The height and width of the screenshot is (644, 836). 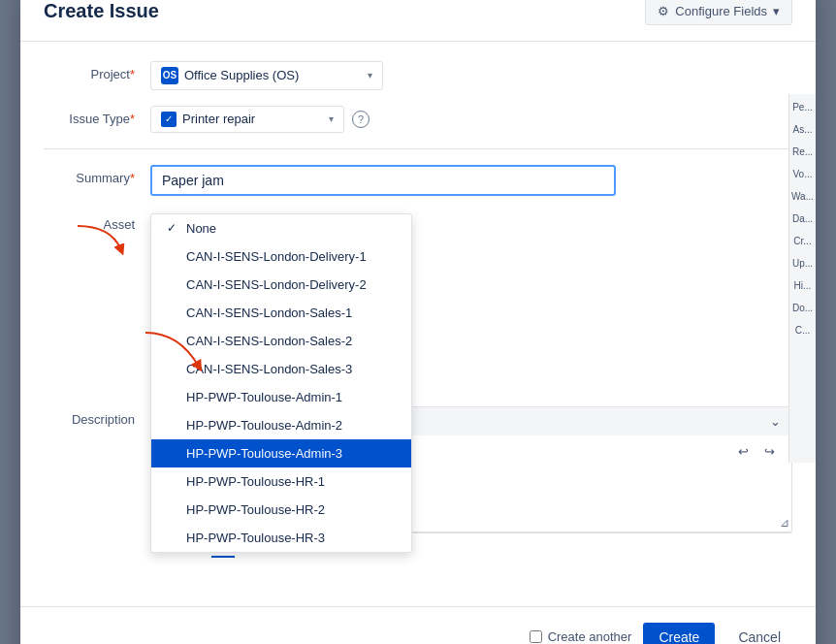 What do you see at coordinates (97, 72) in the screenshot?
I see `project-label: Project*` at bounding box center [97, 72].